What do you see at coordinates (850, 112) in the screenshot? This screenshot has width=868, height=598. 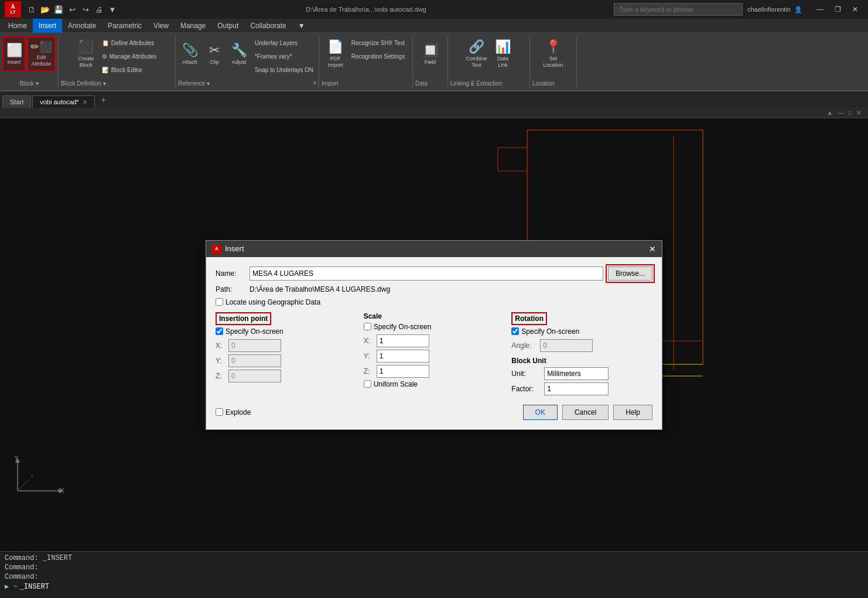 I see `maximize-ribbon-button: □` at bounding box center [850, 112].